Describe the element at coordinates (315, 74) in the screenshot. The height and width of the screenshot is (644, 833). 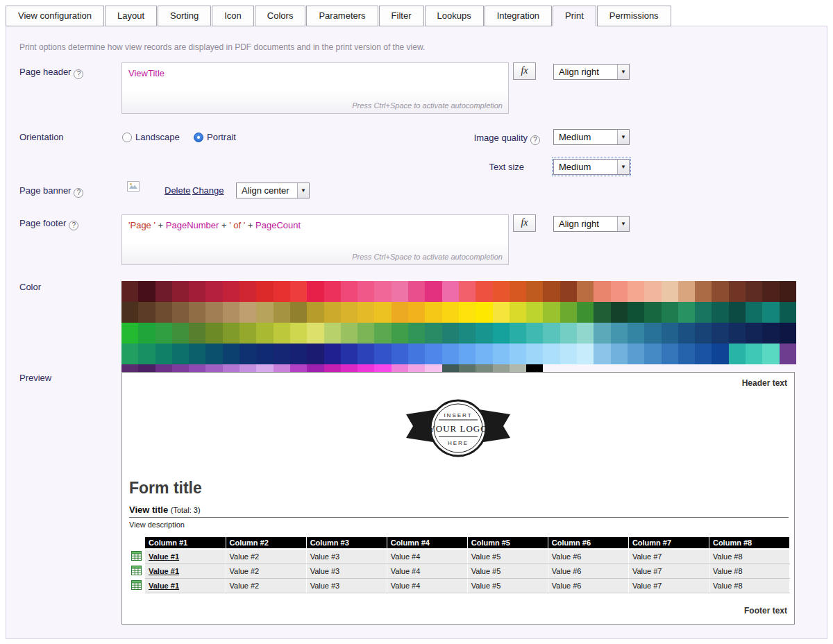
I see `page-header-formula: ViewTitle` at that location.